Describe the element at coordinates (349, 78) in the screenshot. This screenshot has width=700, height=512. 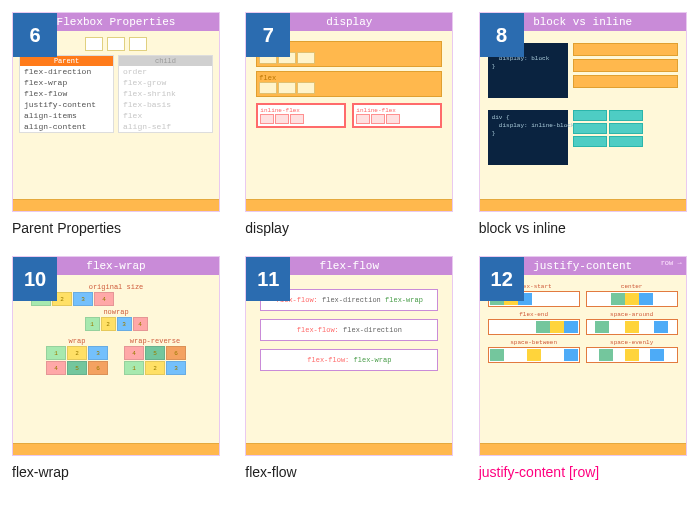
I see `flex-label: flex` at that location.